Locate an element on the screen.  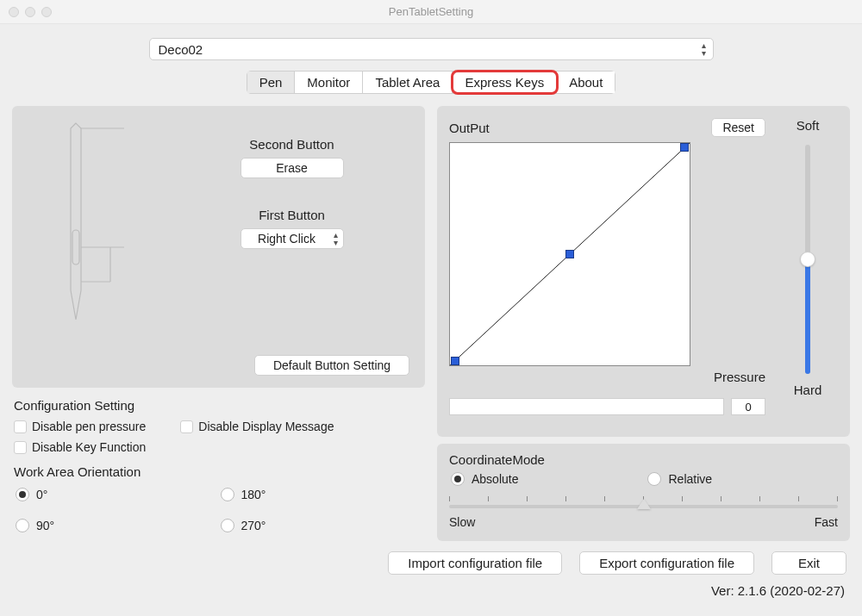
device-select-value: Deco02 is located at coordinates (181, 50).